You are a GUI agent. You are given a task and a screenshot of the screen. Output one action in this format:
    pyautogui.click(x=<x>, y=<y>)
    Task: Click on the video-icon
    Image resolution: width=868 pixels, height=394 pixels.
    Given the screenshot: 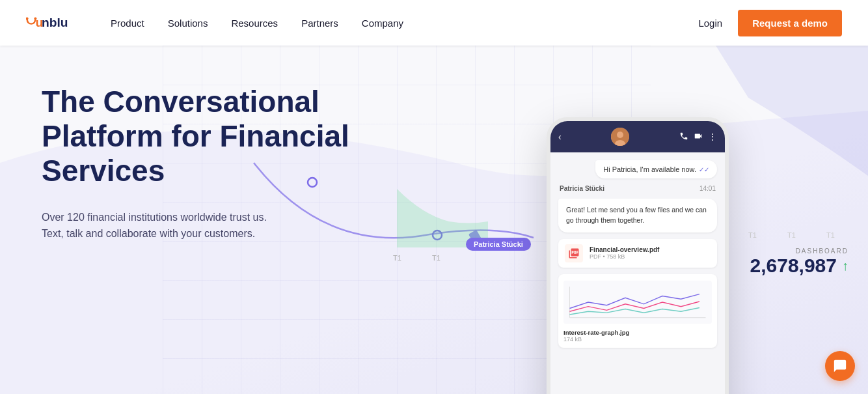 What is the action you would take?
    pyautogui.click(x=698, y=137)
    